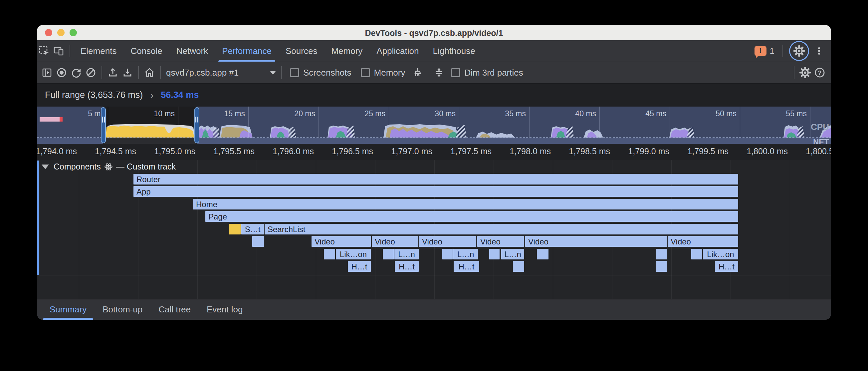  I want to click on bottom-tab-summary: Summary, so click(68, 310).